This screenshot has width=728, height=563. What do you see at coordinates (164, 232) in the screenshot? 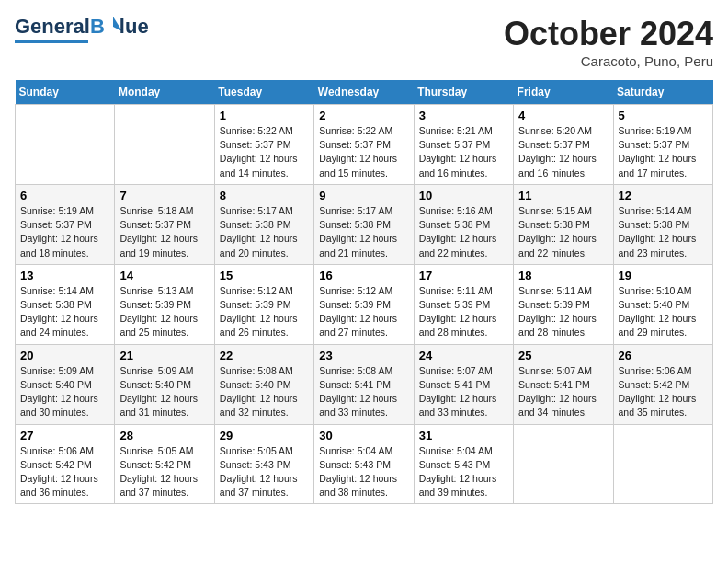
I see `day-info: Sunrise: 5:18 AMSunset: 5:37 PMDaylight:…` at bounding box center [164, 232].